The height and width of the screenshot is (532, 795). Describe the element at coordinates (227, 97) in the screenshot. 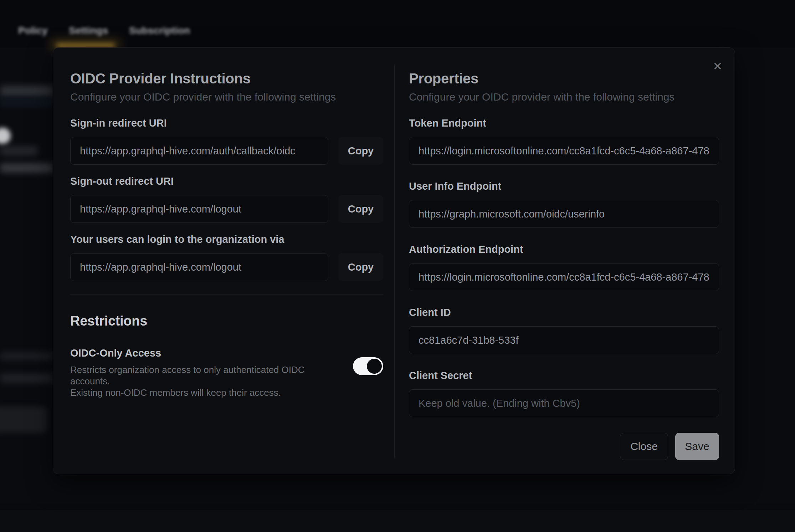

I see `instructions-subtitle: Configure your OIDC provider with the fo…` at that location.